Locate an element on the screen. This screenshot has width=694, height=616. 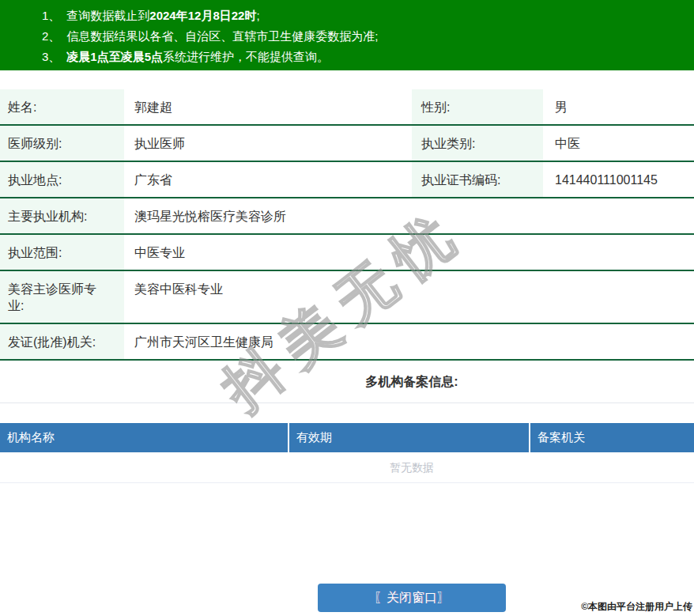
field-label-practice-scope: 执业范围: is located at coordinates (62, 252).